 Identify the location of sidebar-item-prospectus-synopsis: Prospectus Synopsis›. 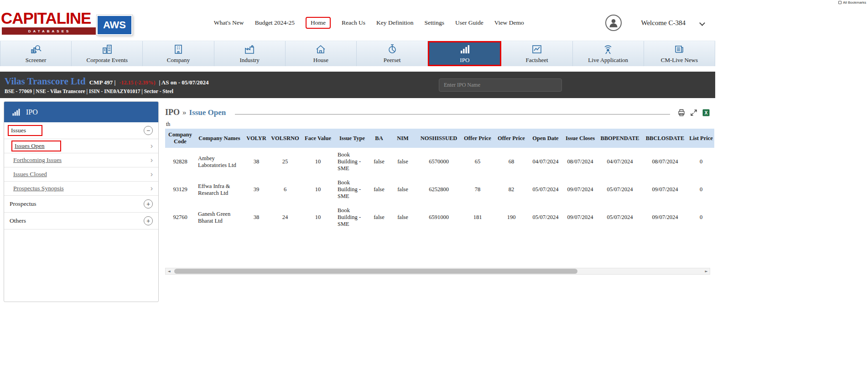
(81, 189).